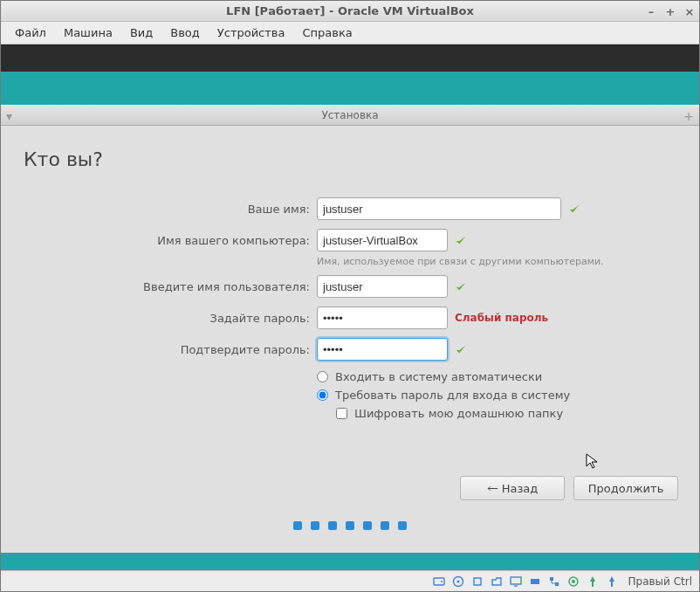 Image resolution: width=700 pixels, height=592 pixels. Describe the element at coordinates (458, 582) in the screenshot. I see `optical-icon` at that location.